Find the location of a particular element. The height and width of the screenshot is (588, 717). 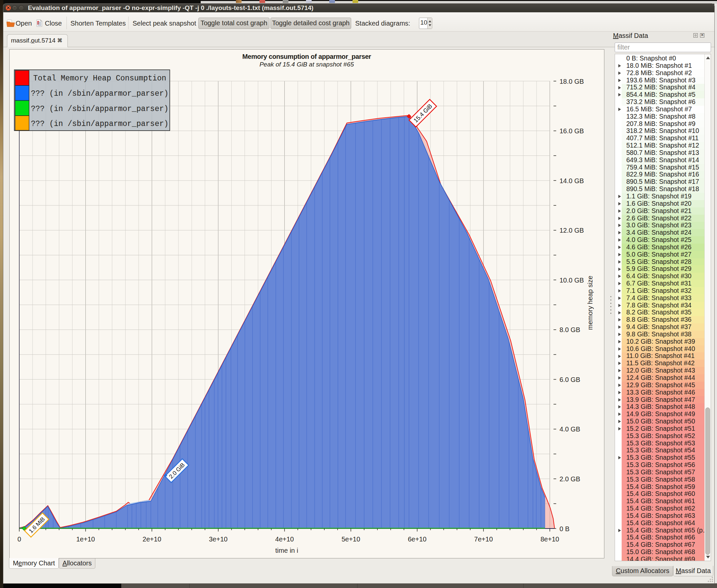

svg-text: 2.0 GB is located at coordinates (570, 479).